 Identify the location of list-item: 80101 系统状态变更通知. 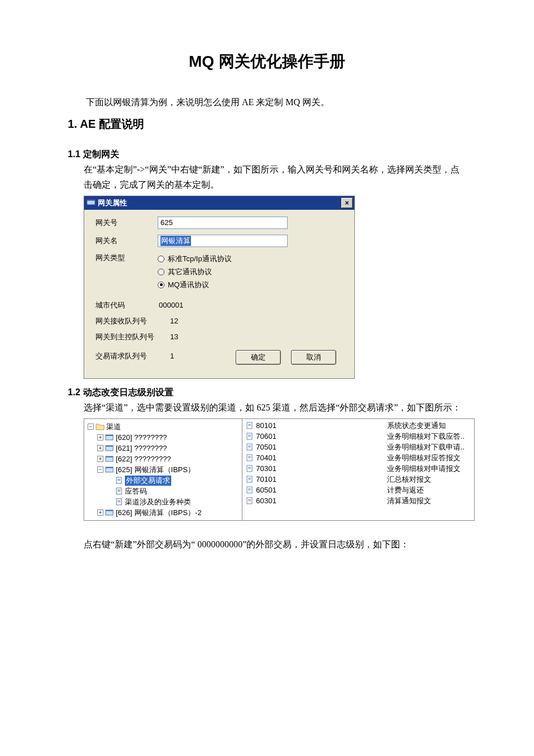
(359, 425).